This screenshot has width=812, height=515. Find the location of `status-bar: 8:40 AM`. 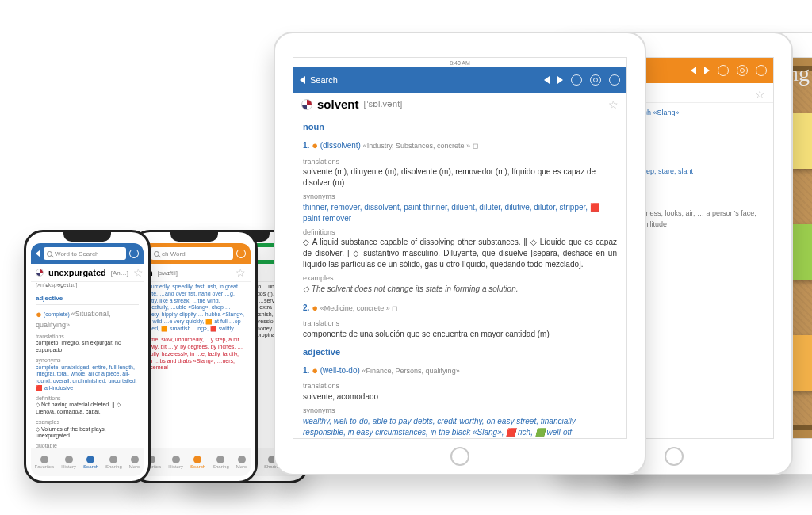

status-bar: 8:40 AM is located at coordinates (460, 63).